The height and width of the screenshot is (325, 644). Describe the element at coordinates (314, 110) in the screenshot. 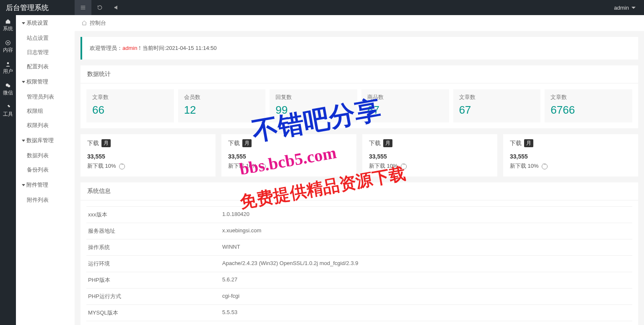

I see `stat-value: 99` at that location.